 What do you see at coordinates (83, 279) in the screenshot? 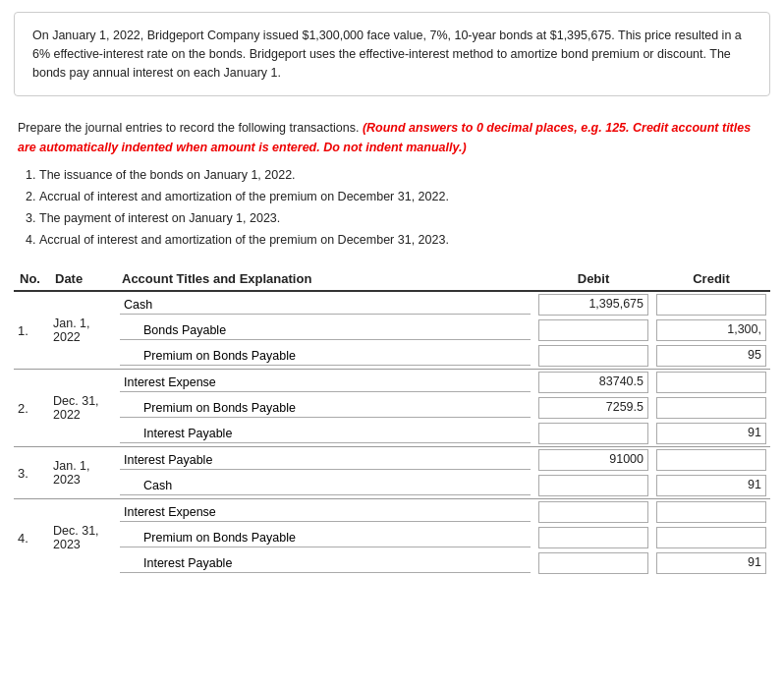
I see `header-date: Date` at bounding box center [83, 279].